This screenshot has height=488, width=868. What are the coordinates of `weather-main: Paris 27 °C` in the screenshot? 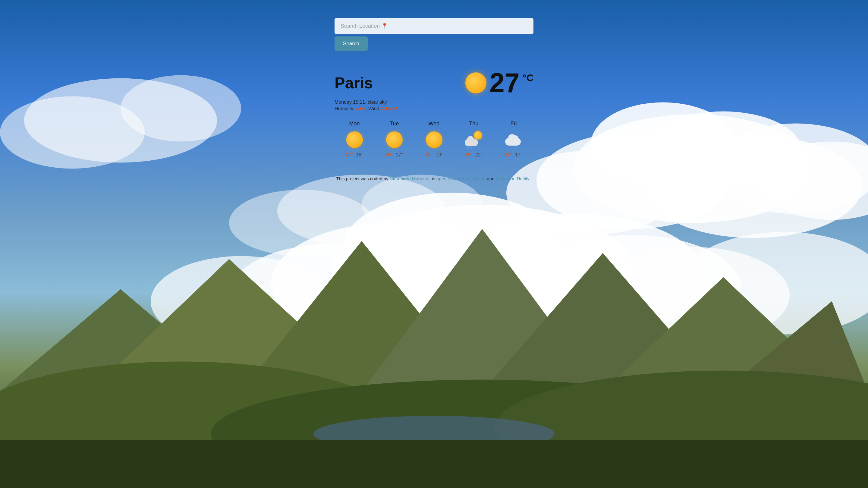 It's located at (434, 83).